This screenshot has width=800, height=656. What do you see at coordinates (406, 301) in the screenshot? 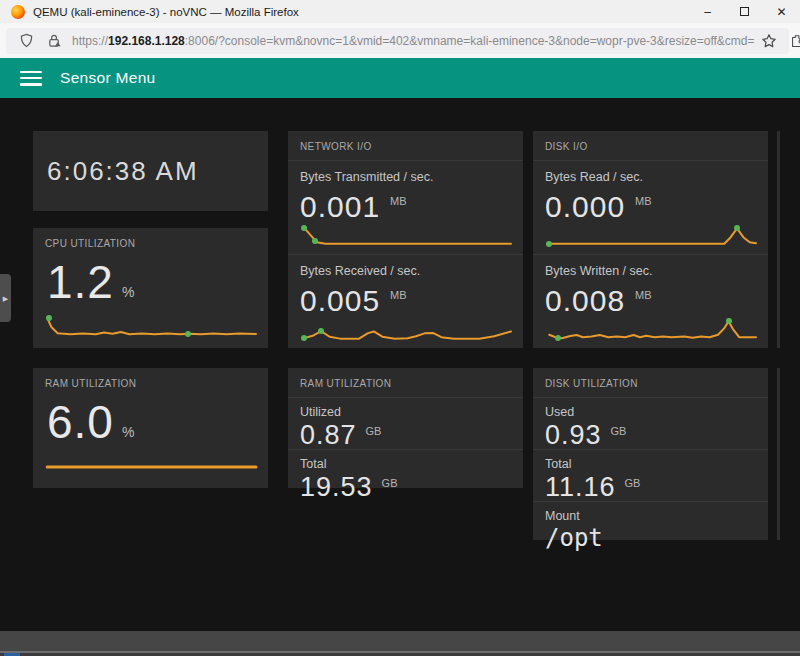
I see `bytes-received-section: Bytes Received / sec. 0.005 MB` at bounding box center [406, 301].